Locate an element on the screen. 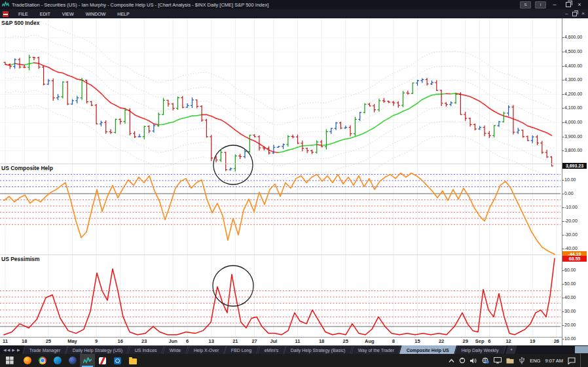 The height and width of the screenshot is (367, 588). show-desktop-button is located at coordinates (581, 360).